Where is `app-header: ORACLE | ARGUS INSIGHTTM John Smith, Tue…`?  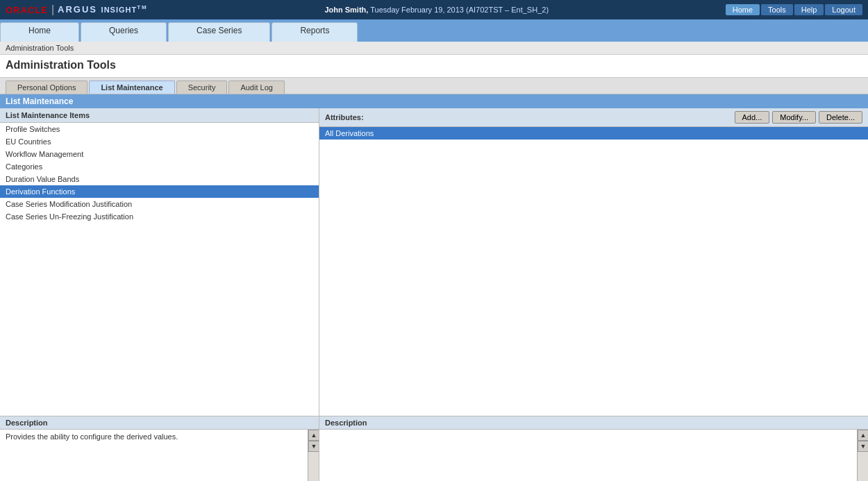 app-header: ORACLE | ARGUS INSIGHTTM John Smith, Tue… is located at coordinates (434, 10).